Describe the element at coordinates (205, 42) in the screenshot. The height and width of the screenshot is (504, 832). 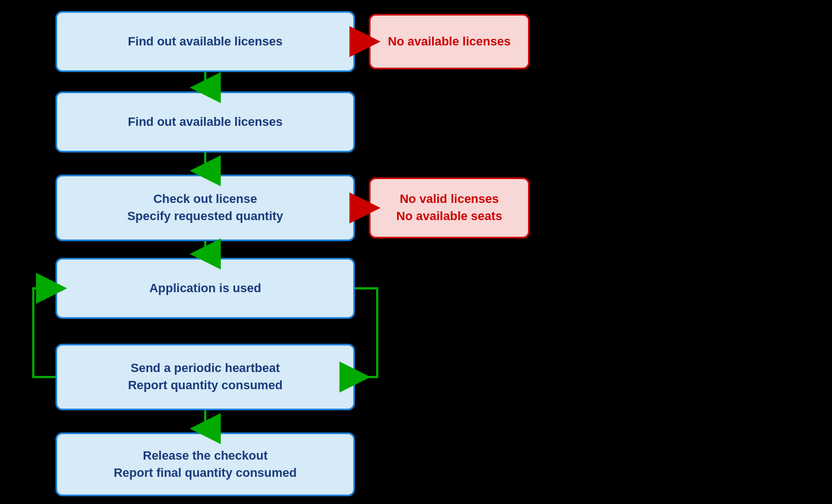
I see `box-find-licenses-1: Find out available licenses` at that location.